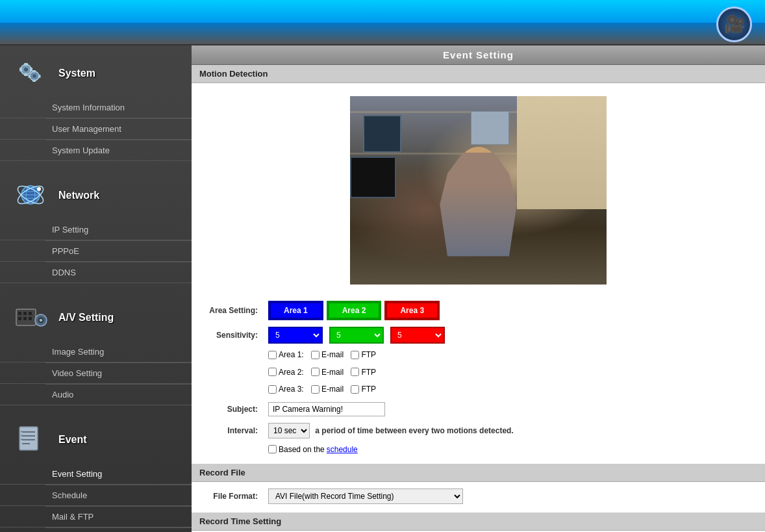 Image resolution: width=765 pixels, height=532 pixels. Describe the element at coordinates (478, 356) in the screenshot. I see `area1-notify-row: Area 1: E-mail FTP` at that location.